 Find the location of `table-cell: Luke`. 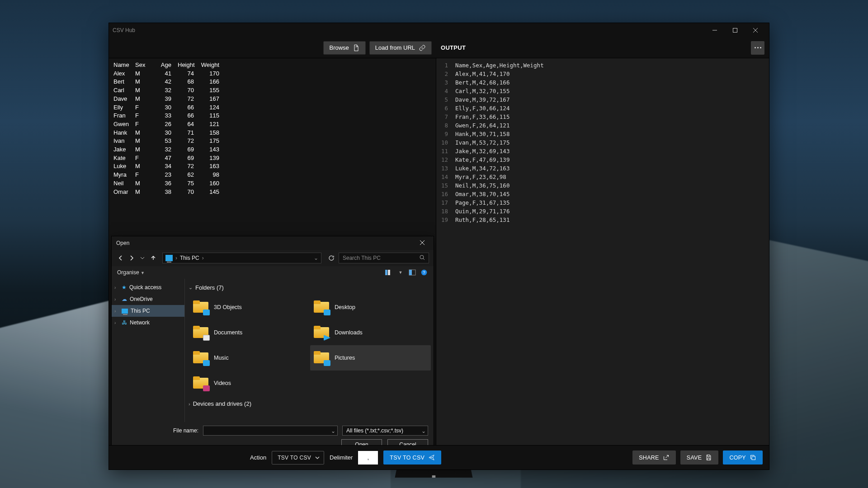

table-cell: Luke is located at coordinates (124, 166).